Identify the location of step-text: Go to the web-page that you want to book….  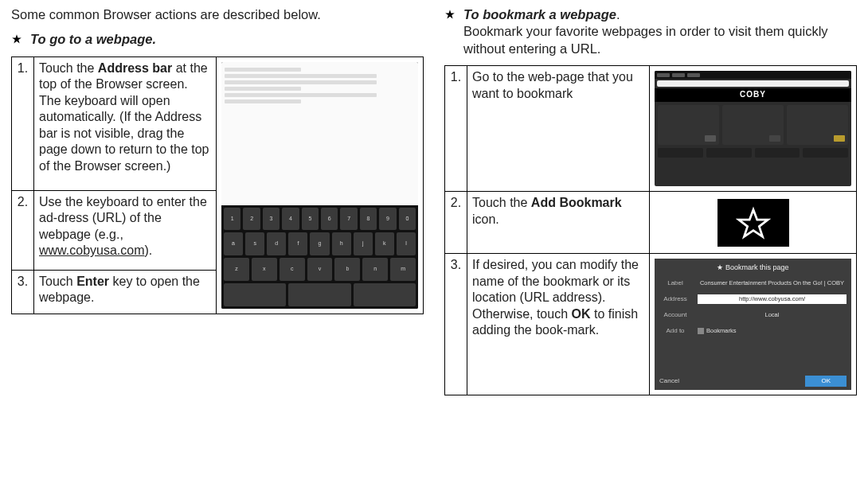
(559, 129).